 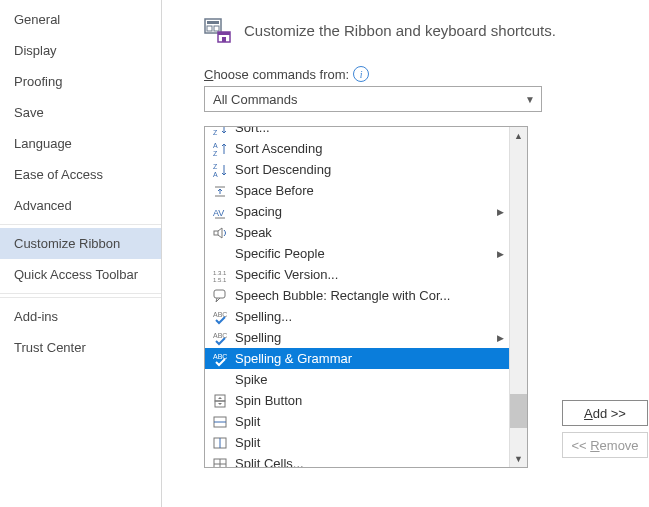 What do you see at coordinates (220, 191) in the screenshot?
I see `space-before-icon` at bounding box center [220, 191].